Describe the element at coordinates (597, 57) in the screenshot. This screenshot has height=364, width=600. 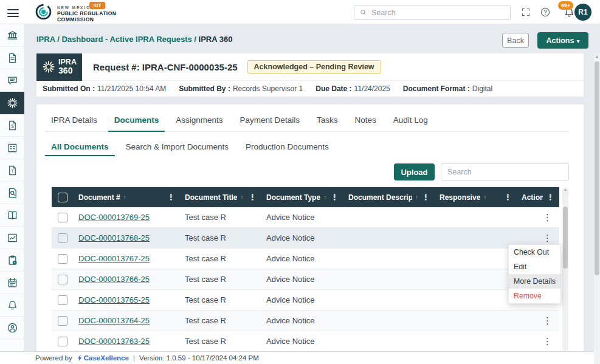
I see `page-scrollbar-up-icon: ▲` at that location.